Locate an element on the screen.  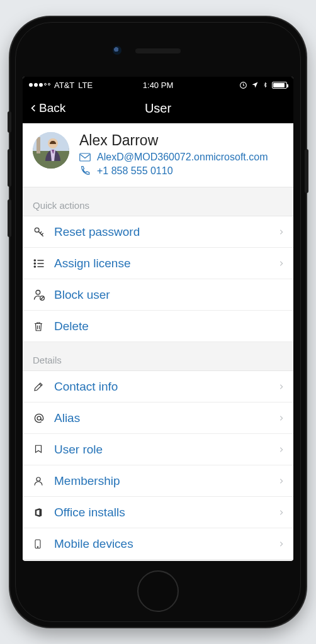
chevron-left-icon is located at coordinates (33, 108).